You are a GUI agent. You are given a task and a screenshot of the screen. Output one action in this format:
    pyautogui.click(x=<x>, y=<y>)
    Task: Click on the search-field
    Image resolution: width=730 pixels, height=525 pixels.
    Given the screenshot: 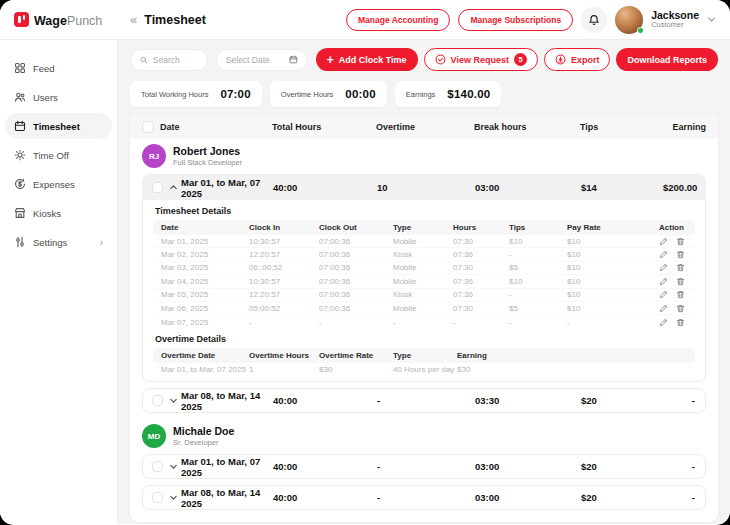 What is the action you would take?
    pyautogui.click(x=169, y=60)
    